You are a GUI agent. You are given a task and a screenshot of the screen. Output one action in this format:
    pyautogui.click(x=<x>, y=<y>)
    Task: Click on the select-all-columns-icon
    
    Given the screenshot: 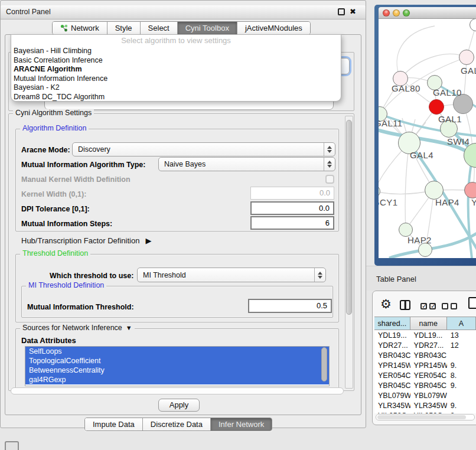 What is the action you would take?
    pyautogui.click(x=428, y=306)
    